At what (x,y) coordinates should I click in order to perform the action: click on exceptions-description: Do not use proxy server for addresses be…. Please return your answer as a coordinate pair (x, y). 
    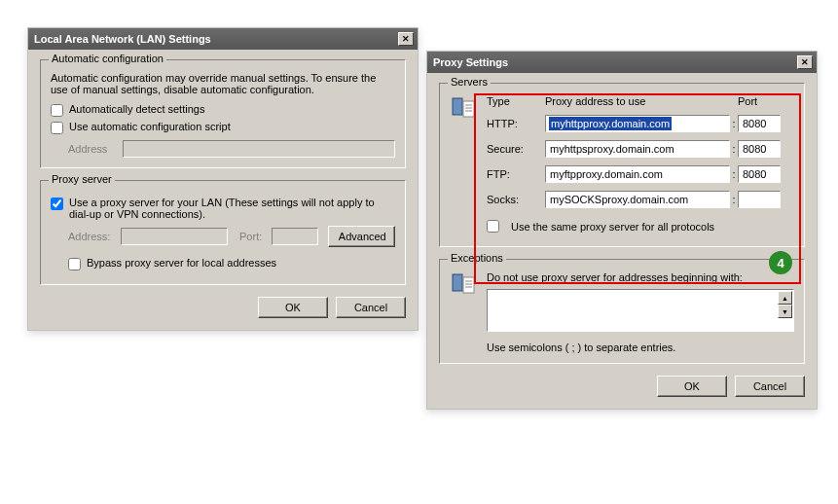
    Looking at the image, I should click on (640, 277).